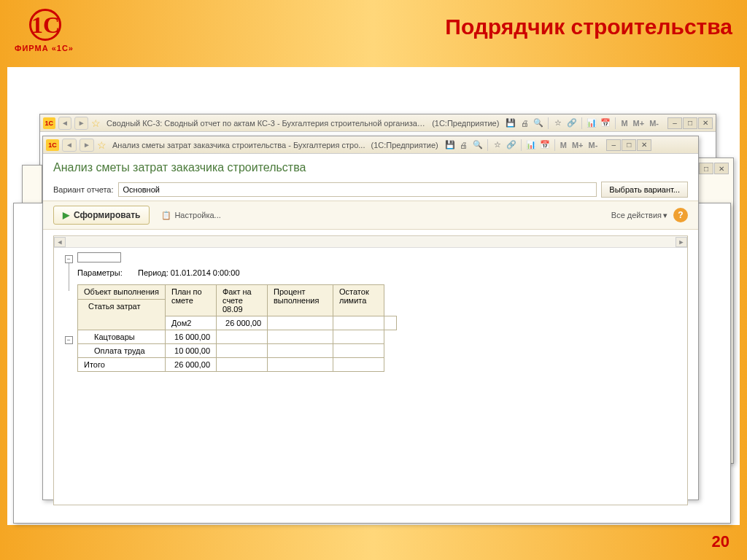  Describe the element at coordinates (121, 292) in the screenshot. I see `col-object: Объект выполнения` at that location.